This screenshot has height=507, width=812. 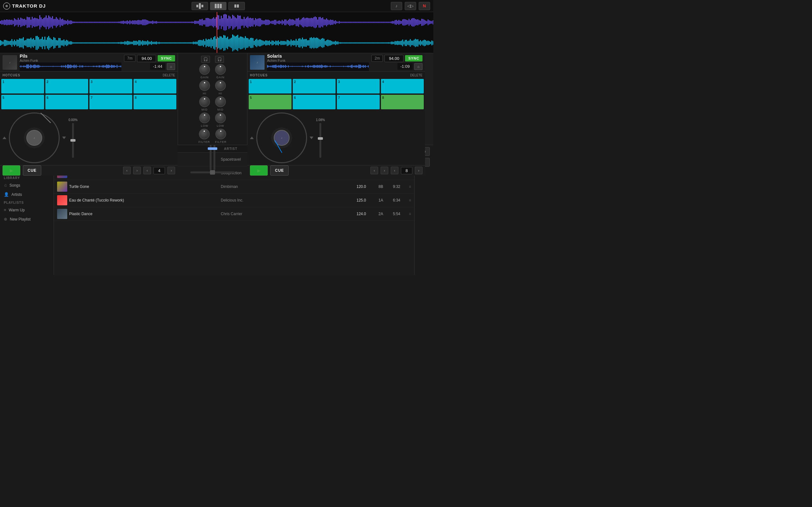 I want to click on crossfader-track, so click(x=213, y=172).